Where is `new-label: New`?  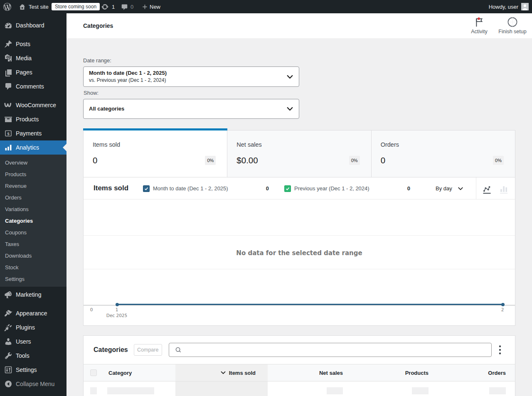 new-label: New is located at coordinates (155, 7).